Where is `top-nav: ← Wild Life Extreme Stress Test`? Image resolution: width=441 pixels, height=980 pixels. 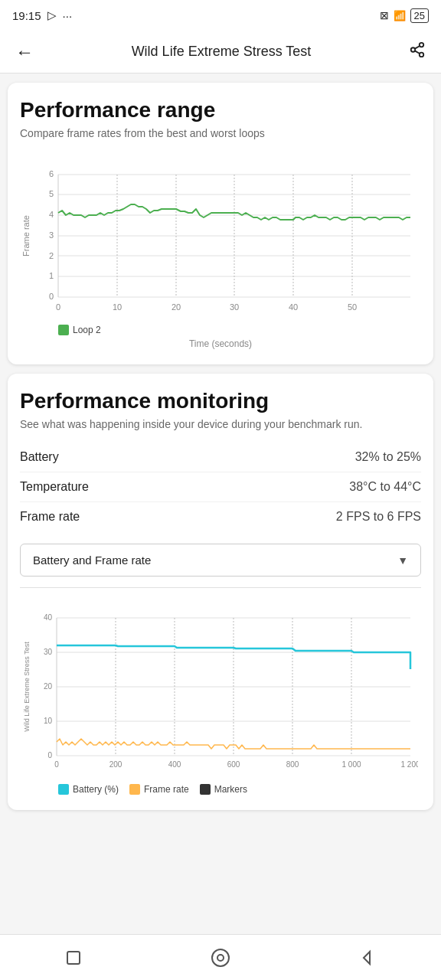
top-nav: ← Wild Life Extreme Stress Test is located at coordinates (220, 52).